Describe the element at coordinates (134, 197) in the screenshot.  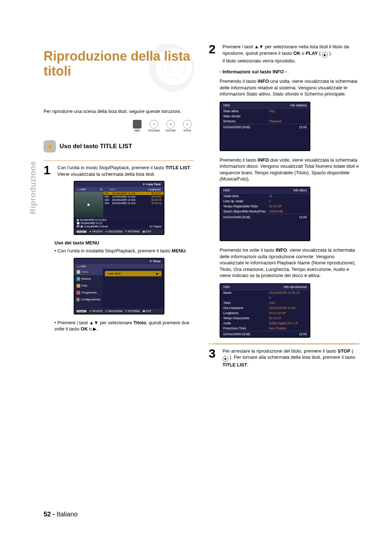
I see `osd-row: 00219/JAN/2005 12:15A00:40:03` at that location.